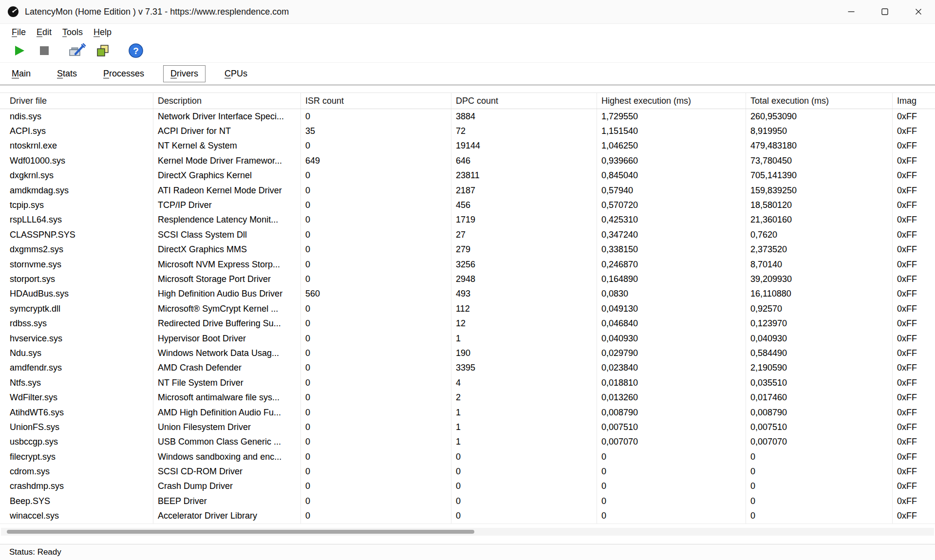 This screenshot has height=560, width=935. What do you see at coordinates (468, 294) in the screenshot?
I see `table-row: HDAudBus.sysHigh Definition Audio Bus Dr…` at bounding box center [468, 294].